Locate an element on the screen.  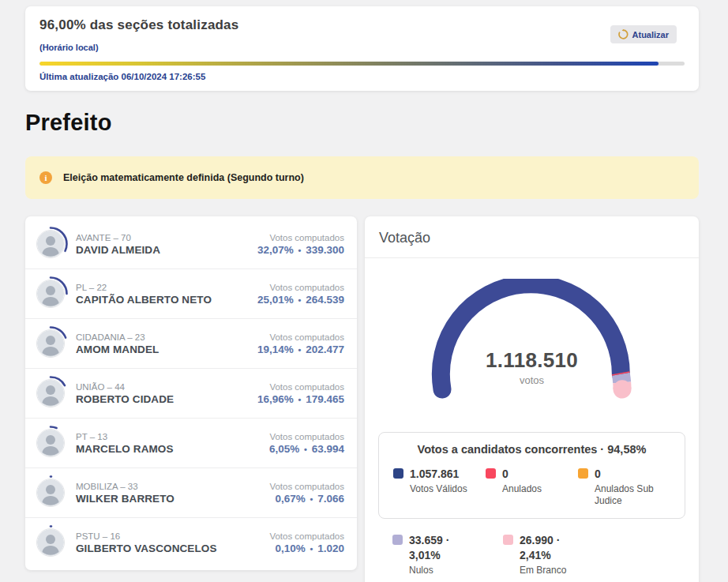
totalization-progress-fill is located at coordinates (349, 63).